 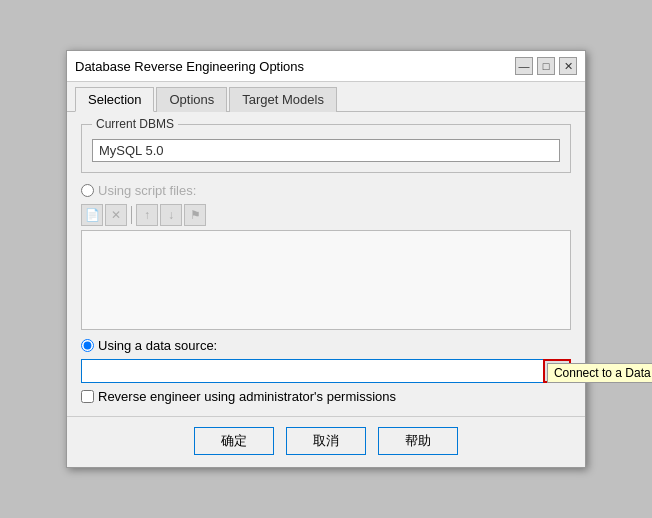 I want to click on datasource-radio, so click(x=88, y=346).